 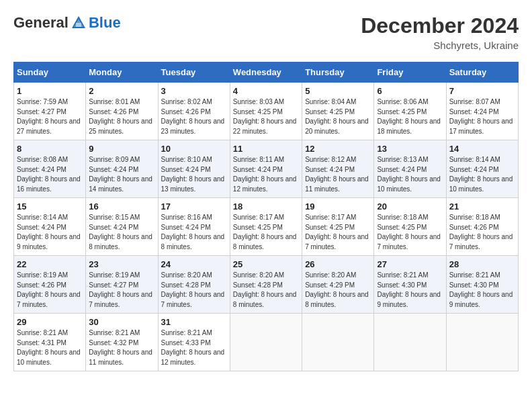 What do you see at coordinates (482, 207) in the screenshot?
I see `day-number: 21` at bounding box center [482, 207].